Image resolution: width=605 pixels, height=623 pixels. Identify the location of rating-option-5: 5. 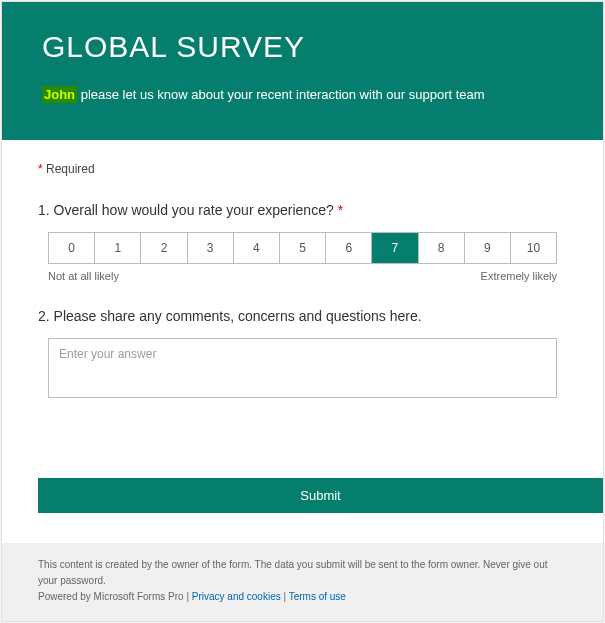
(303, 248).